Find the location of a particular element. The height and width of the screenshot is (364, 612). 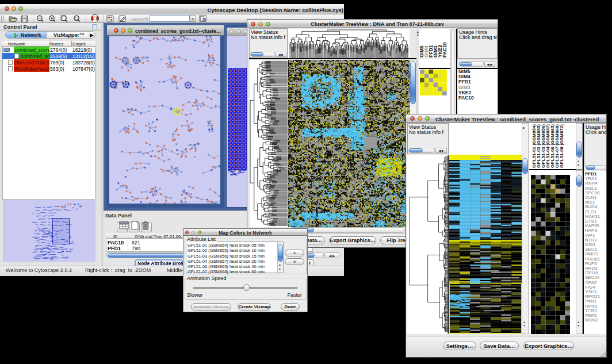

svg-text: 1:1 is located at coordinates (77, 18).